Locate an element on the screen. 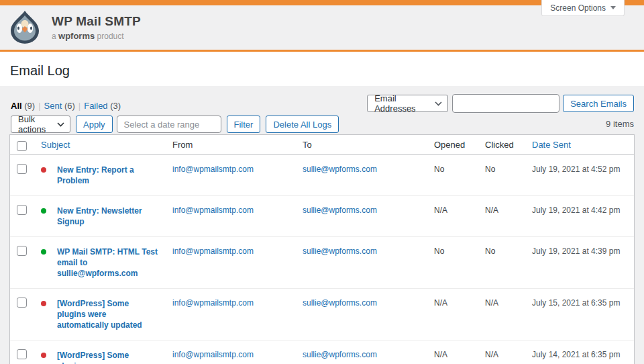 The width and height of the screenshot is (644, 364). table-header-row: Subject From To Opened Clicked Date Sent is located at coordinates (322, 145).